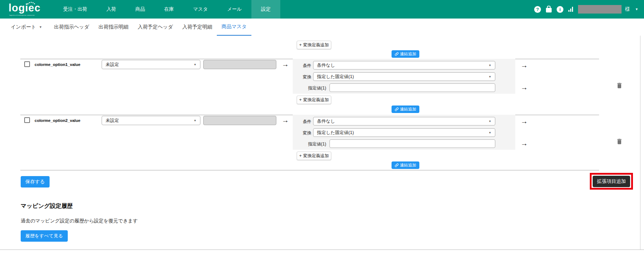 The image size is (644, 257). Describe the element at coordinates (71, 27) in the screenshot. I see `tab-shipping-header: 出荷指示ヘッダ` at that location.